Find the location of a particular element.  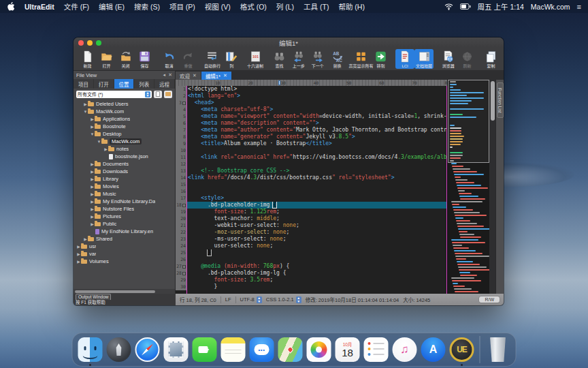

tree-item: ▶Nutstore Files is located at coordinates (124, 209).